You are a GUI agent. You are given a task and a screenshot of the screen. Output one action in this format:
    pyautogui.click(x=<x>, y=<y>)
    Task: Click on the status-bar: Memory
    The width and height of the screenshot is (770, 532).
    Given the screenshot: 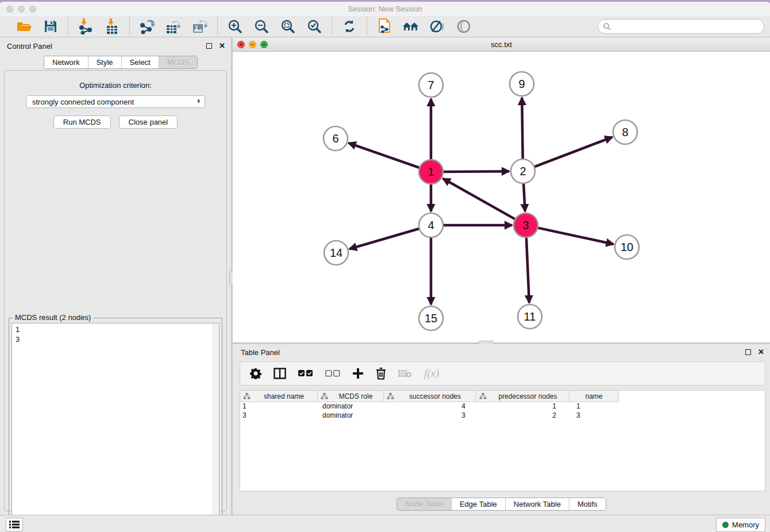 What is the action you would take?
    pyautogui.click(x=385, y=523)
    